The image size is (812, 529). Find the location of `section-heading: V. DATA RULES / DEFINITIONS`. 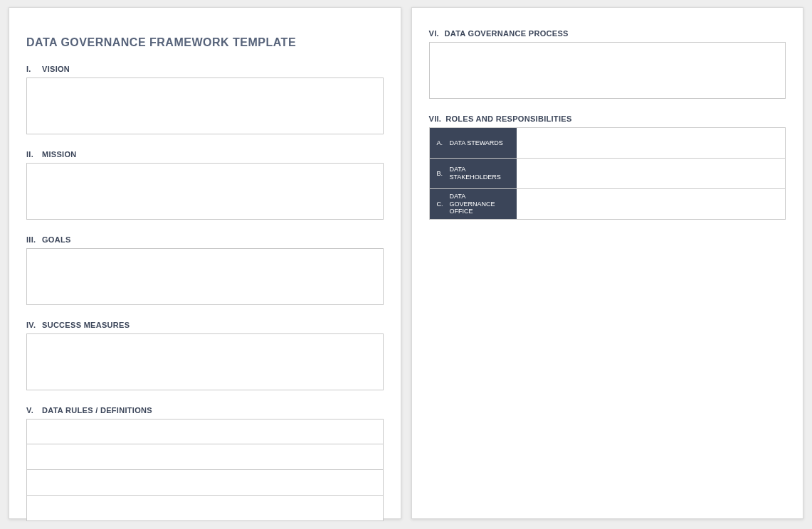

section-heading: V. DATA RULES / DEFINITIONS is located at coordinates (205, 410).